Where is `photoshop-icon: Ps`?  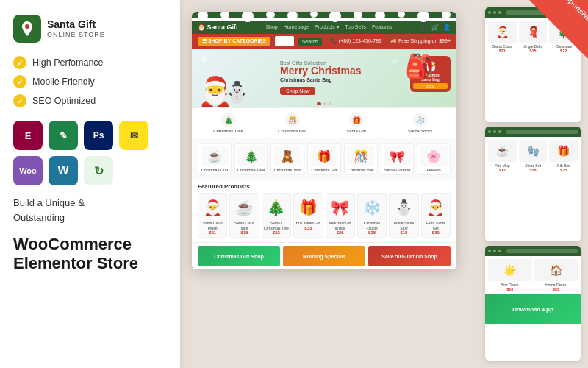 photoshop-icon: Ps is located at coordinates (98, 135).